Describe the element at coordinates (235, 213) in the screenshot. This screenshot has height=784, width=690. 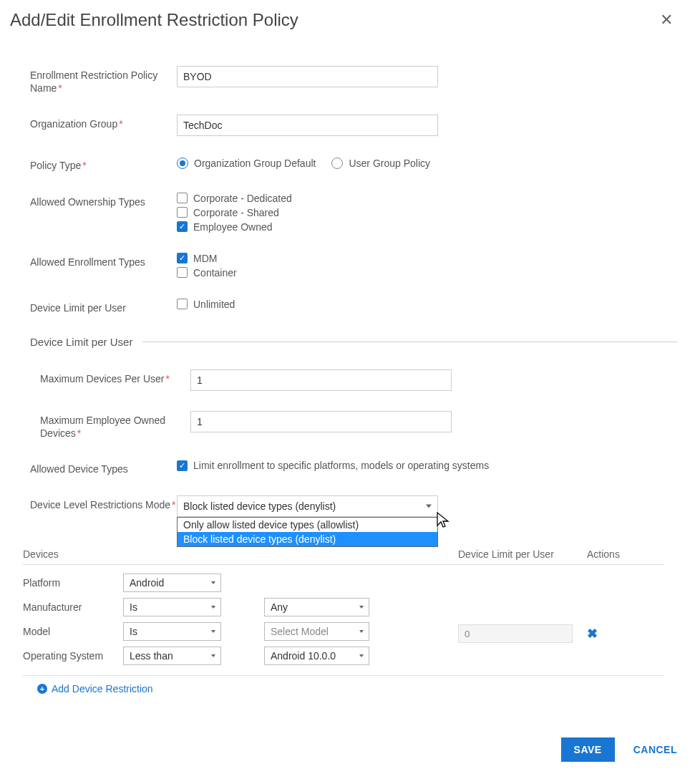
I see `ownership-checkboxes: Corporate - Dedicated Corporate - Shared…` at that location.